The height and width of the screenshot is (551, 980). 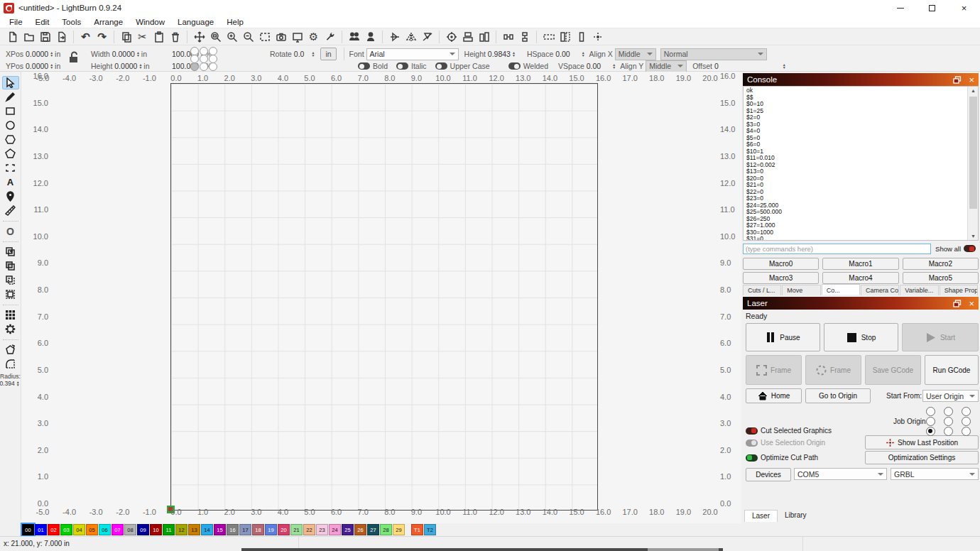 What do you see at coordinates (51, 66) in the screenshot?
I see `ypos-spinner: ▲▼` at bounding box center [51, 66].